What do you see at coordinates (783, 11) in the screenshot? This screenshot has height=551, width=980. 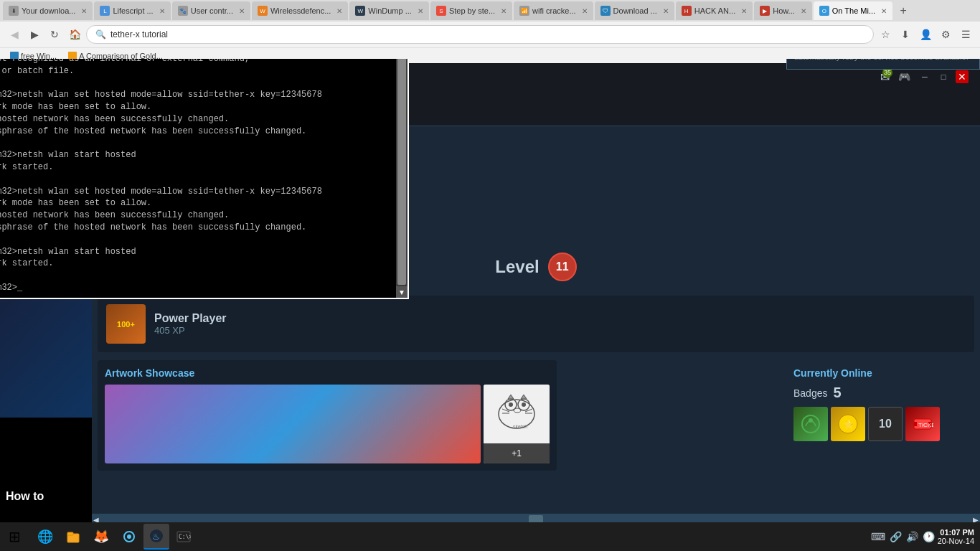 I see `tab-how: ▶ How... ✕` at bounding box center [783, 11].